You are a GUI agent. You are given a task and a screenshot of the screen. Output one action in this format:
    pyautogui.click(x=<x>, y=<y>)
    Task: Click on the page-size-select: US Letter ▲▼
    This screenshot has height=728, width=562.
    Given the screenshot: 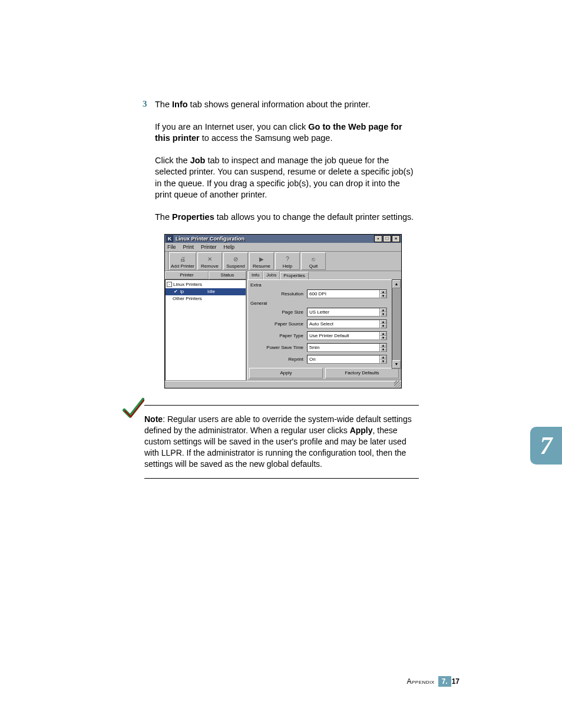 What is the action you would take?
    pyautogui.click(x=347, y=312)
    